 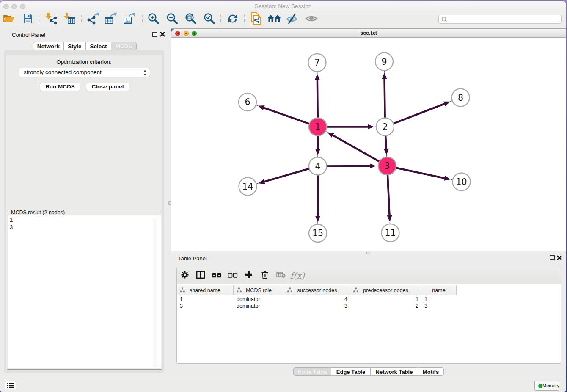 I want to click on new-network-from-selection-icon, so click(x=256, y=19).